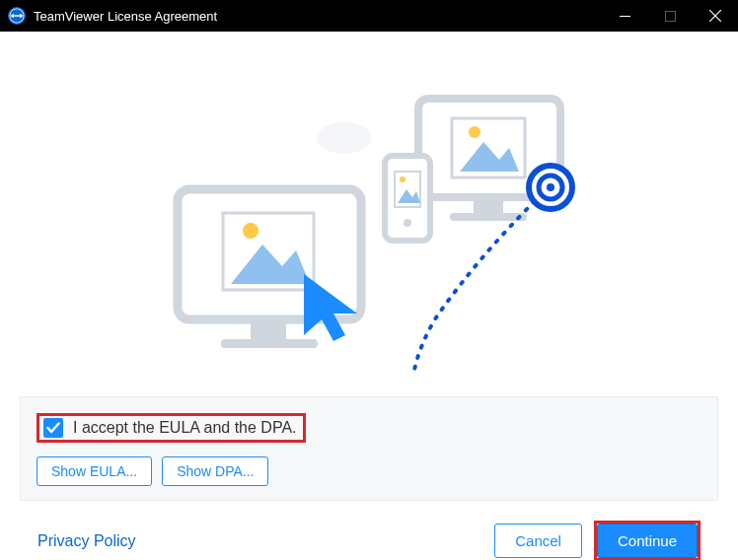 The image size is (738, 560). Describe the element at coordinates (53, 428) in the screenshot. I see `accept-checkbox` at that location.